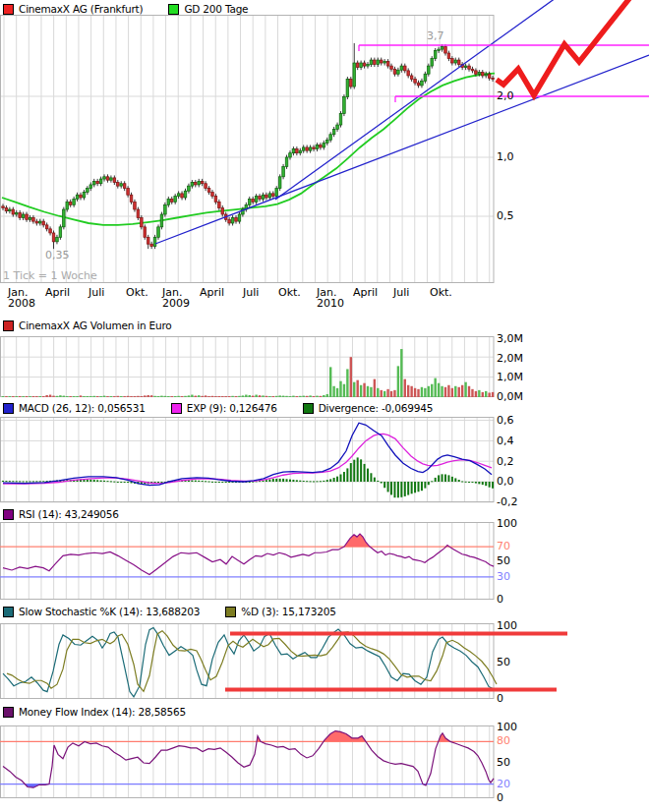 This screenshot has height=812, width=649. Describe the element at coordinates (330, 298) in the screenshot. I see `x-axis-label: Jan.2010` at that location.